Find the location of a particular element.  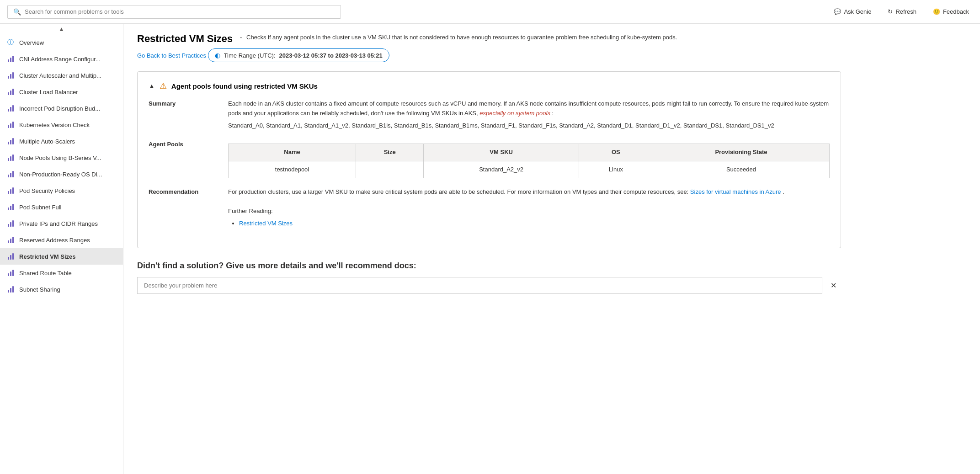

bar-chart-icon-rvm is located at coordinates (11, 256).